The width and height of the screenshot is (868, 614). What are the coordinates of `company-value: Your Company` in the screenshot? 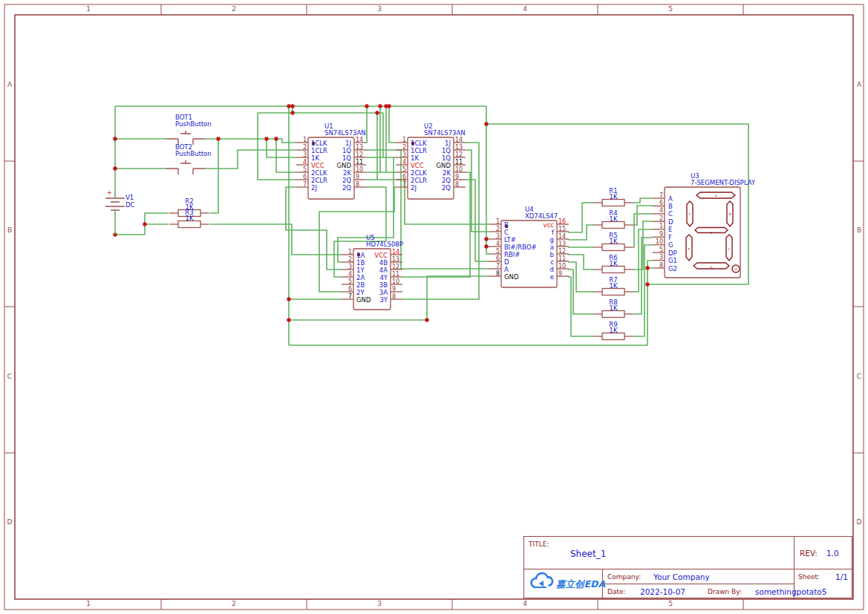 It's located at (682, 577).